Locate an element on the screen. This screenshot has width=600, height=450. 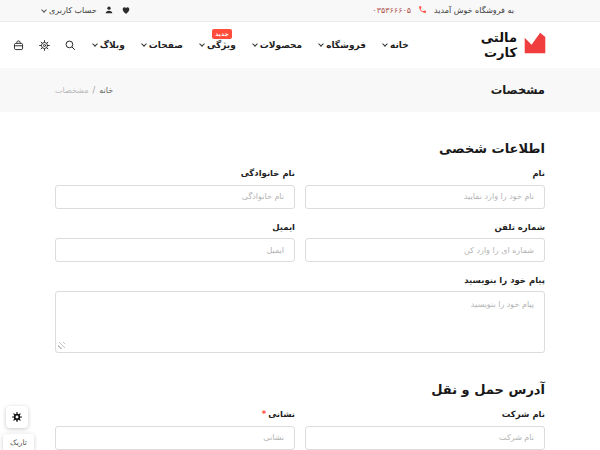
field-address: نشانی* is located at coordinates (175, 430).